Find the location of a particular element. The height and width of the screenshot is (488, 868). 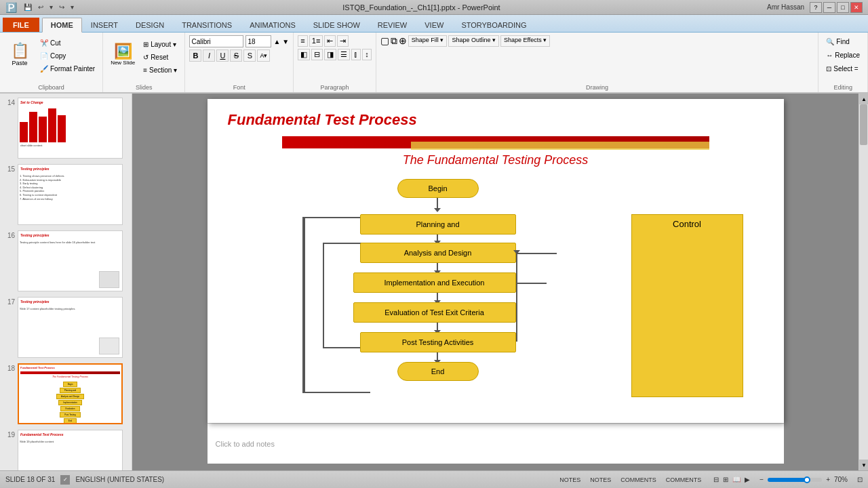

format-painter-button: 🖌️ Format Painter is located at coordinates (68, 68).